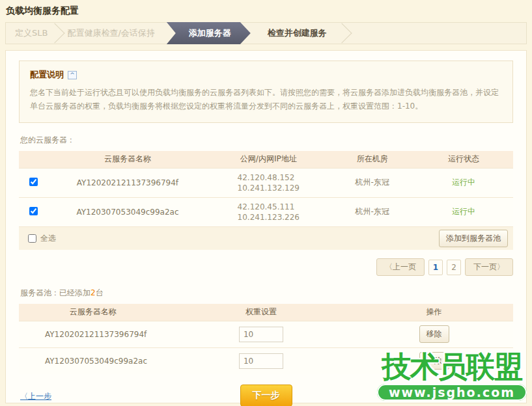  What do you see at coordinates (48, 238) in the screenshot?
I see `select-all-label: 全选` at bounding box center [48, 238].